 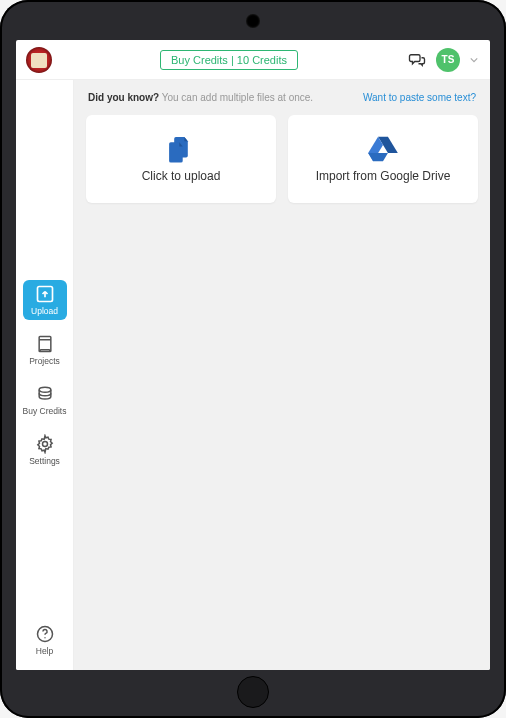 I want to click on sidebar-item-label: Buy Credits, so click(x=45, y=411).